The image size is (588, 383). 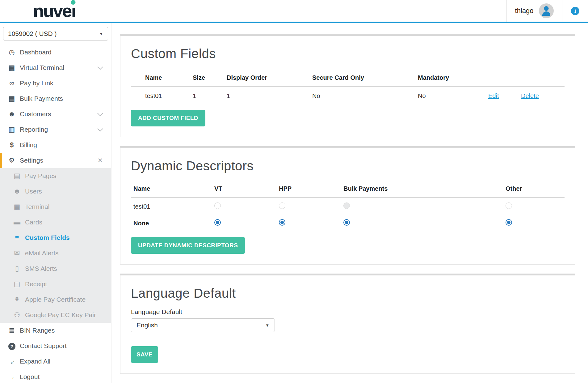 I want to click on sidebar-item-apple-pay-certificate: ♠ Apple Pay Certificate, so click(x=56, y=300).